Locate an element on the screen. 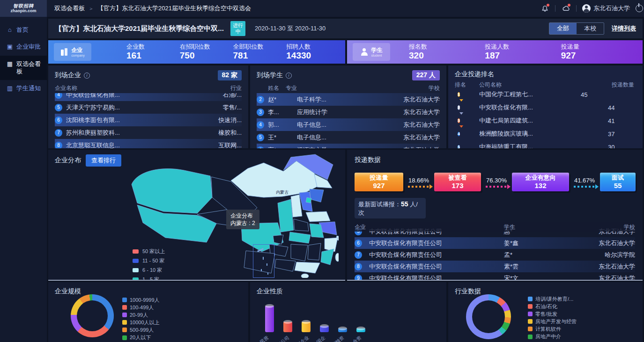 This screenshot has width=644, height=342. table-row: 3 中建七局第四建筑...41 is located at coordinates (545, 121).